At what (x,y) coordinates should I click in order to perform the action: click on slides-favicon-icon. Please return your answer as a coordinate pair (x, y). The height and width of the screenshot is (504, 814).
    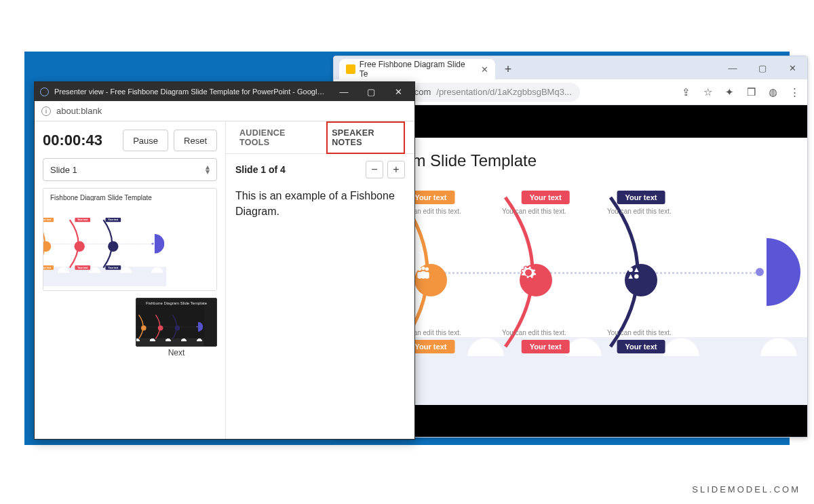
    Looking at the image, I should click on (351, 69).